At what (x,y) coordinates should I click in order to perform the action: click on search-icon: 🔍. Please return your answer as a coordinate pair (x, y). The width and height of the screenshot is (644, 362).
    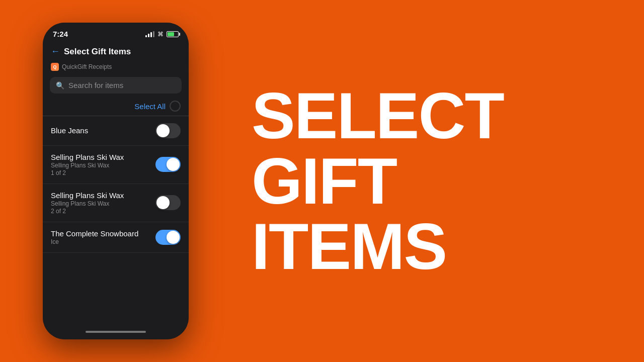
    Looking at the image, I should click on (60, 85).